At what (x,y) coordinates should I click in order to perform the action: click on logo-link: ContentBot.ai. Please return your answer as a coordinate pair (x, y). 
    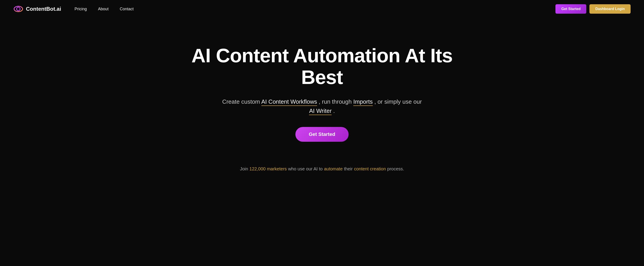
    Looking at the image, I should click on (37, 9).